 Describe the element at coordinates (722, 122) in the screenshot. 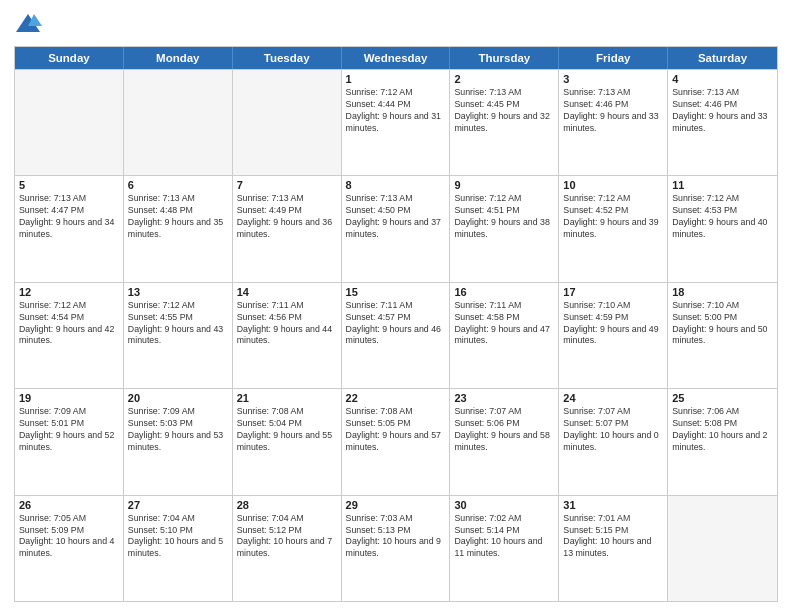

I see `day-cell-4: 4Sunrise: 7:13 AM Sunset: 4:46 PM Daylig…` at that location.